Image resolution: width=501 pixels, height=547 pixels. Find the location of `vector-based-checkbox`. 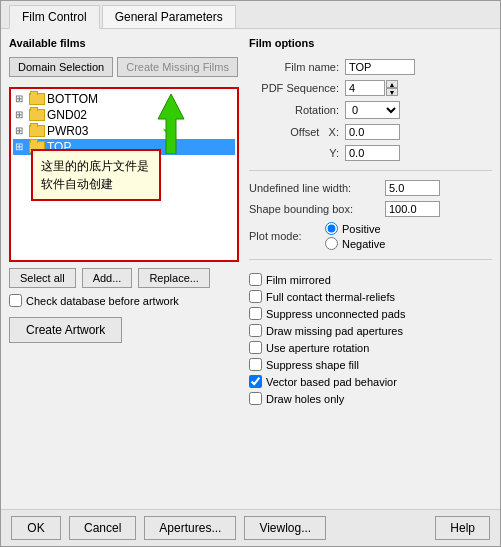

vector-based-checkbox is located at coordinates (256, 382).